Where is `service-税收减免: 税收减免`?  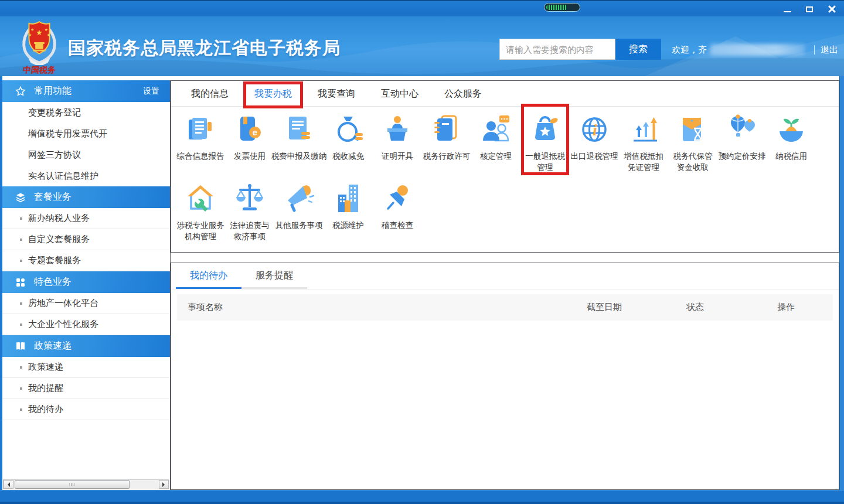
service-税收减免: 税收减免 is located at coordinates (348, 146).